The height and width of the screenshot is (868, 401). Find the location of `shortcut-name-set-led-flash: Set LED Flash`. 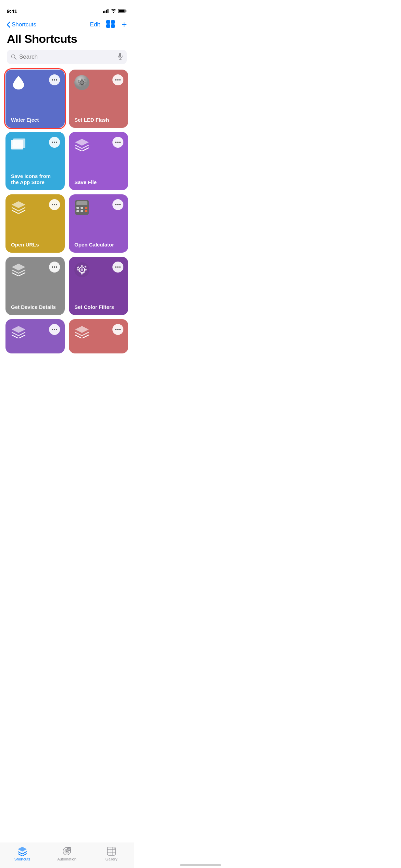

shortcut-name-set-led-flash: Set LED Flash is located at coordinates (99, 120).